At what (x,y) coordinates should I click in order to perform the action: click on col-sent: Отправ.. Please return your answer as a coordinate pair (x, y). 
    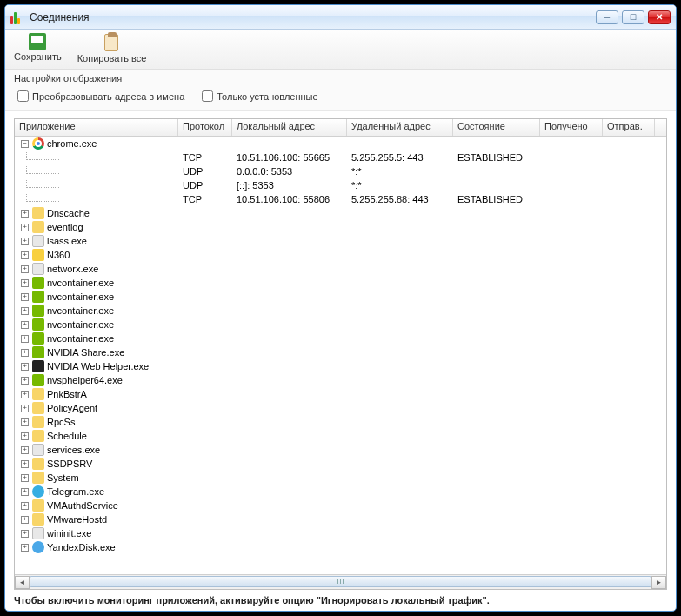
    Looking at the image, I should click on (629, 127).